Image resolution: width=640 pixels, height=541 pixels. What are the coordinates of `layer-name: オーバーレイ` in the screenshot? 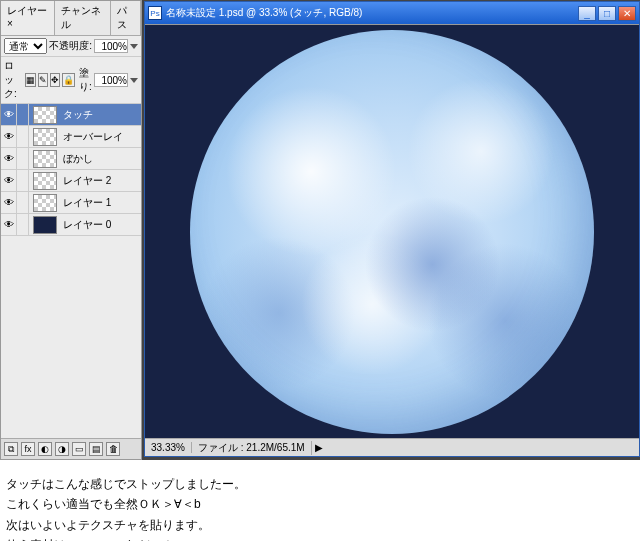 It's located at (101, 137).